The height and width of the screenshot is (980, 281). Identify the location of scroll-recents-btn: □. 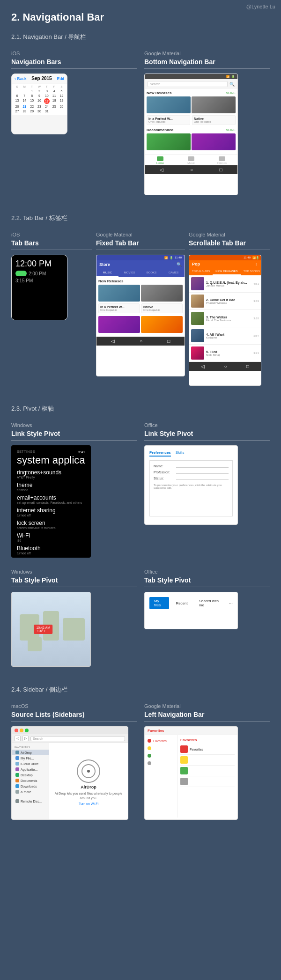
(248, 366).